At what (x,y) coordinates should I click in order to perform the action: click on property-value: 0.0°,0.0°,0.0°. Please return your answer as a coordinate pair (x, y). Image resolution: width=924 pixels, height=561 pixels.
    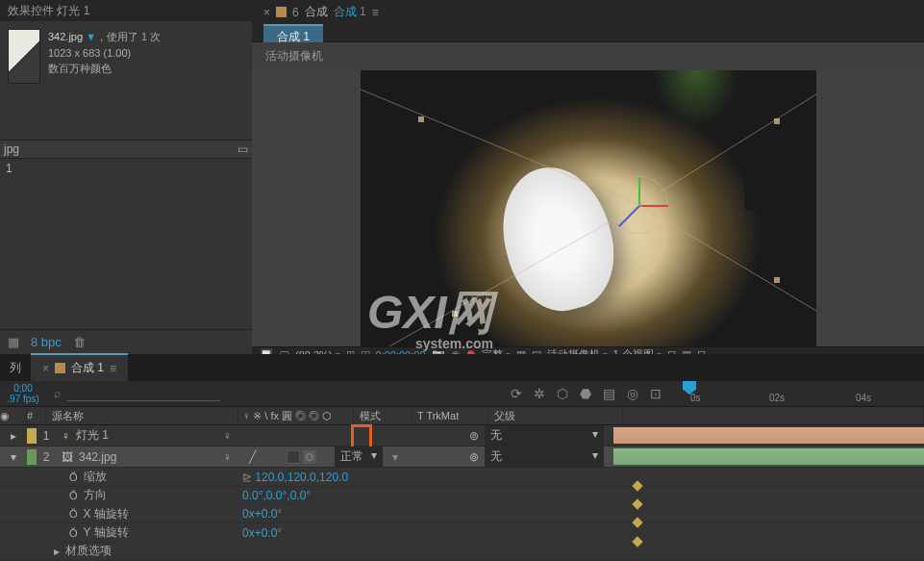
    Looking at the image, I should click on (431, 496).